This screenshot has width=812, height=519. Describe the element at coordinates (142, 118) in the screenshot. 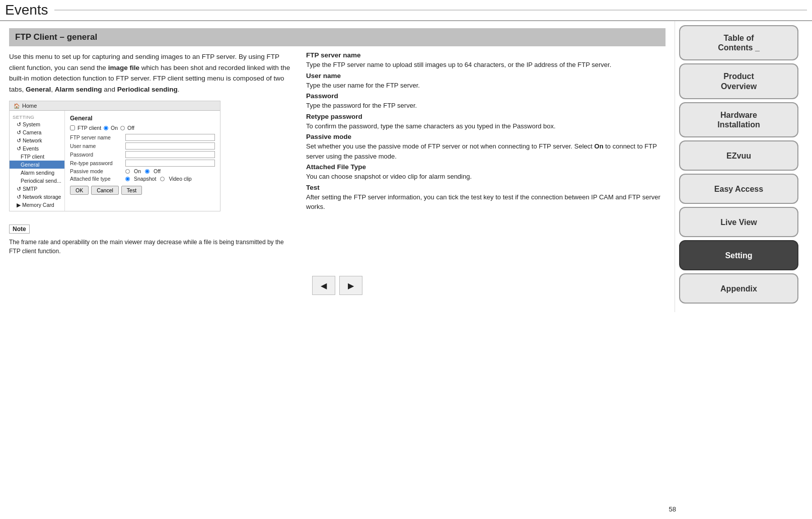

I see `form-title: General` at that location.